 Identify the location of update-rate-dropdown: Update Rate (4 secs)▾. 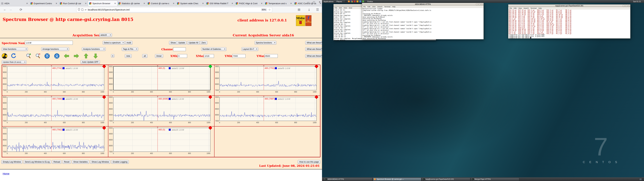
(14, 62).